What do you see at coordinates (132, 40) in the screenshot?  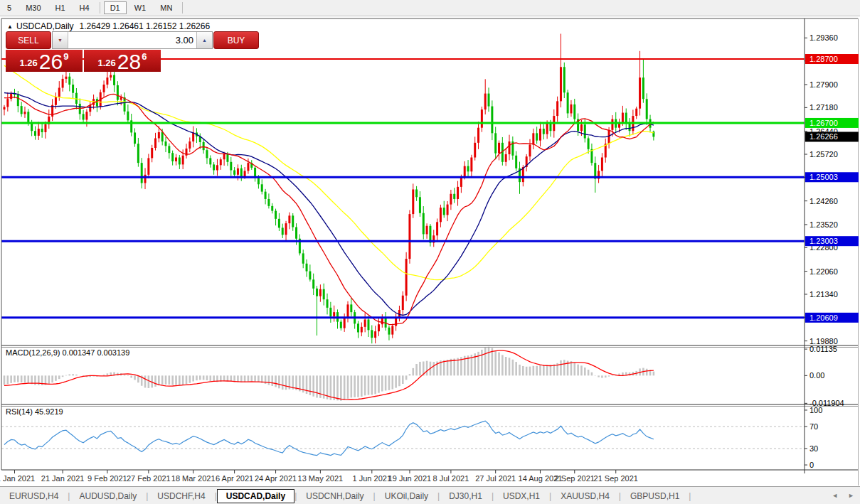 I see `lot-size-stepper: ▼ ▲` at bounding box center [132, 40].